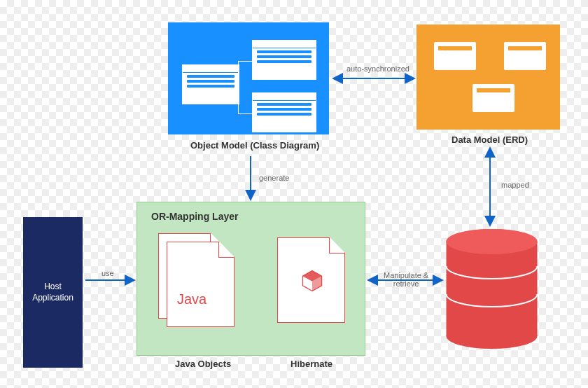 This screenshot has height=388, width=588. I want to click on or-mapping-title: OR-Mapping Layer, so click(195, 216).